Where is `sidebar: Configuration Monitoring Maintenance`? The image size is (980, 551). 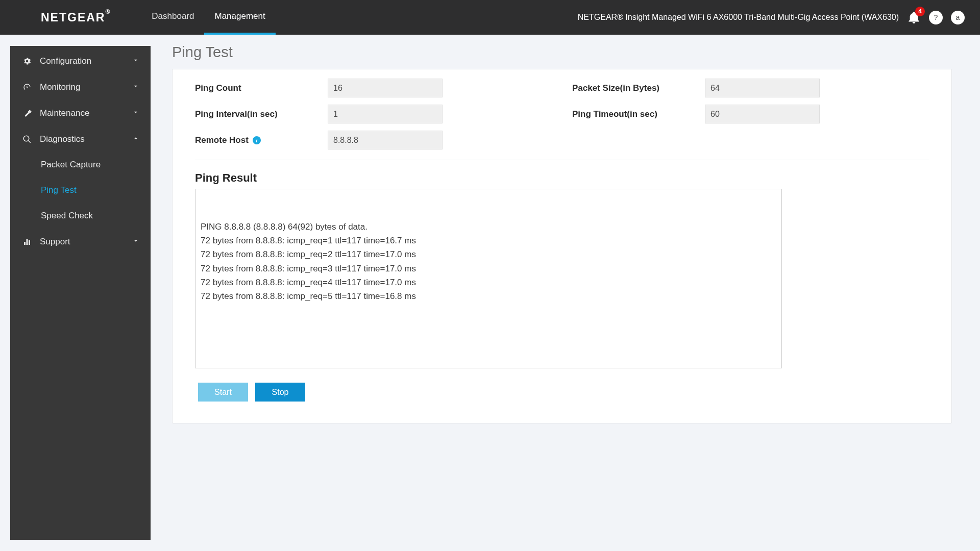 sidebar: Configuration Monitoring Maintenance is located at coordinates (81, 293).